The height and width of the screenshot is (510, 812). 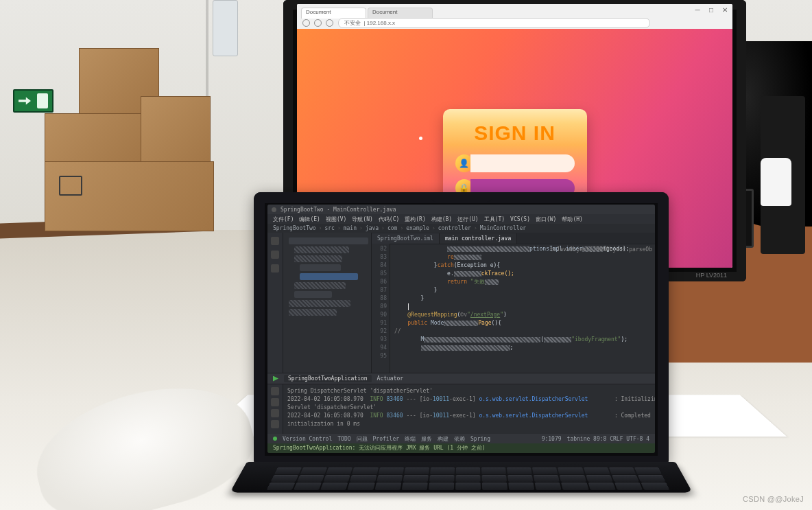 What do you see at coordinates (455, 228) in the screenshot?
I see `crumb: controller` at bounding box center [455, 228].